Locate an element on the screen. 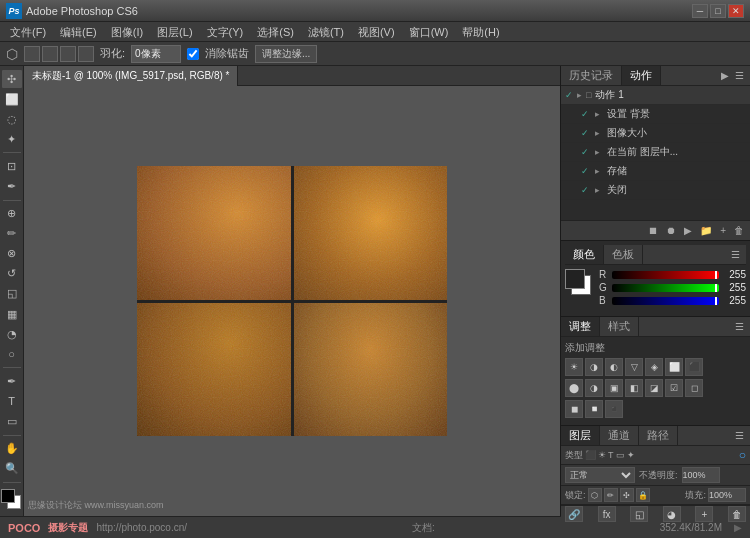 The height and width of the screenshot is (538, 750). window-controls: ─ □ ✕ is located at coordinates (718, 11).